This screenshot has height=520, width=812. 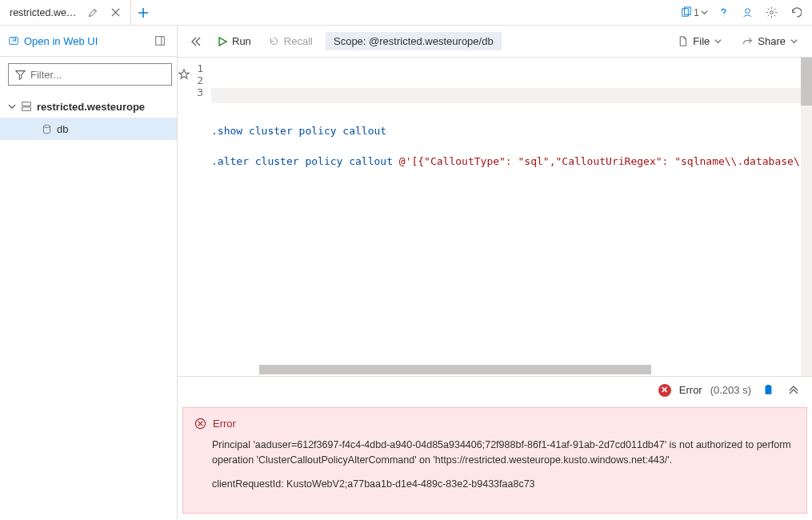 What do you see at coordinates (160, 41) in the screenshot?
I see `panel-toggle-icon` at bounding box center [160, 41].